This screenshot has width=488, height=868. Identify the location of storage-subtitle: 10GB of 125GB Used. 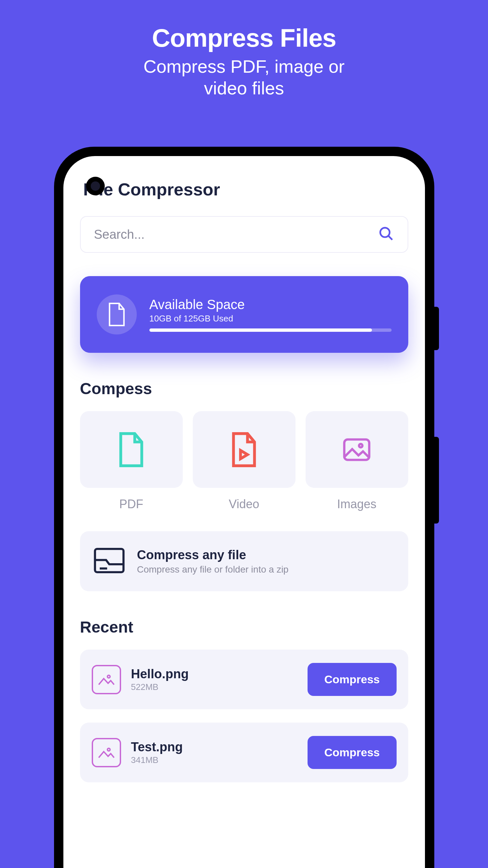
(270, 319).